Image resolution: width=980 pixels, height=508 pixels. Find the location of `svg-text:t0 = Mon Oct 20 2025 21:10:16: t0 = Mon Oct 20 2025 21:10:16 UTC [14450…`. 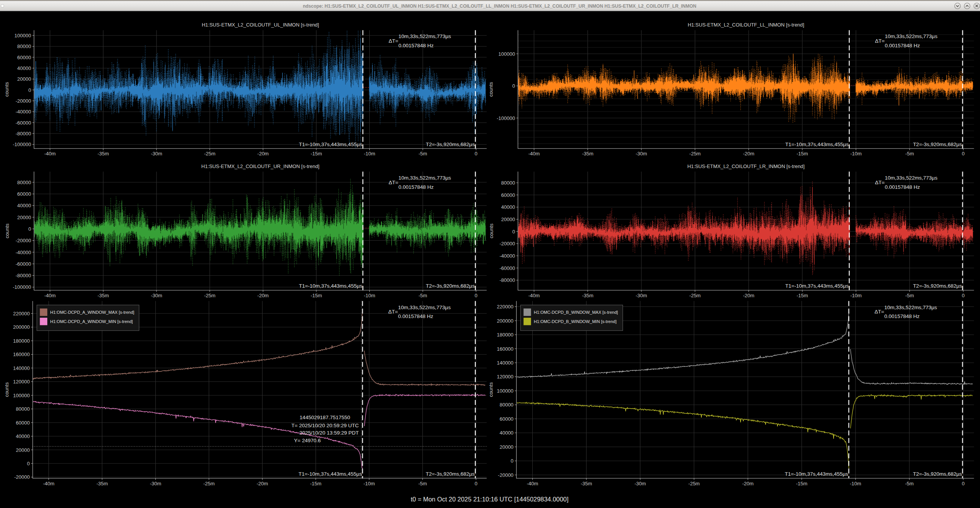

svg-text:t0 = Mon Oct 20 2025 21:10:16: t0 = Mon Oct 20 2025 21:10:16 UTC [14450… is located at coordinates (490, 499).